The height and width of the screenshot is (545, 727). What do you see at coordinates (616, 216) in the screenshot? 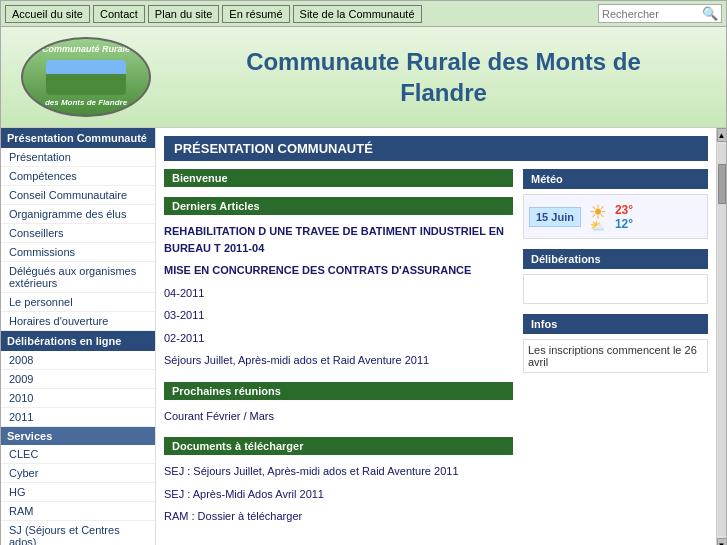
I see `weather-widget: 15 Juin ☀ ⛅ 23° 12°` at bounding box center [616, 216].